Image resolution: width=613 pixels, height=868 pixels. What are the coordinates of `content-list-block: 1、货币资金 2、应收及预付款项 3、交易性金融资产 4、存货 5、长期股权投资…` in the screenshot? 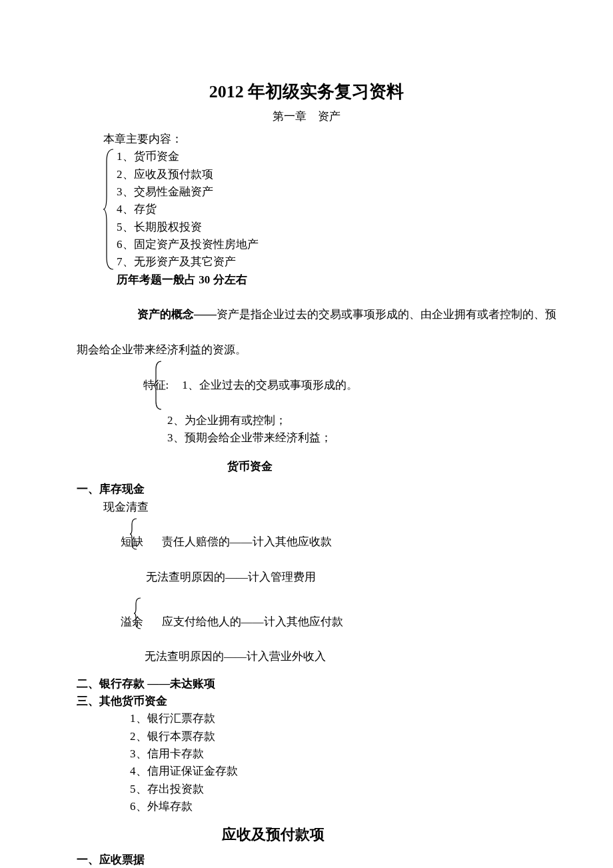 It's located at (306, 209).